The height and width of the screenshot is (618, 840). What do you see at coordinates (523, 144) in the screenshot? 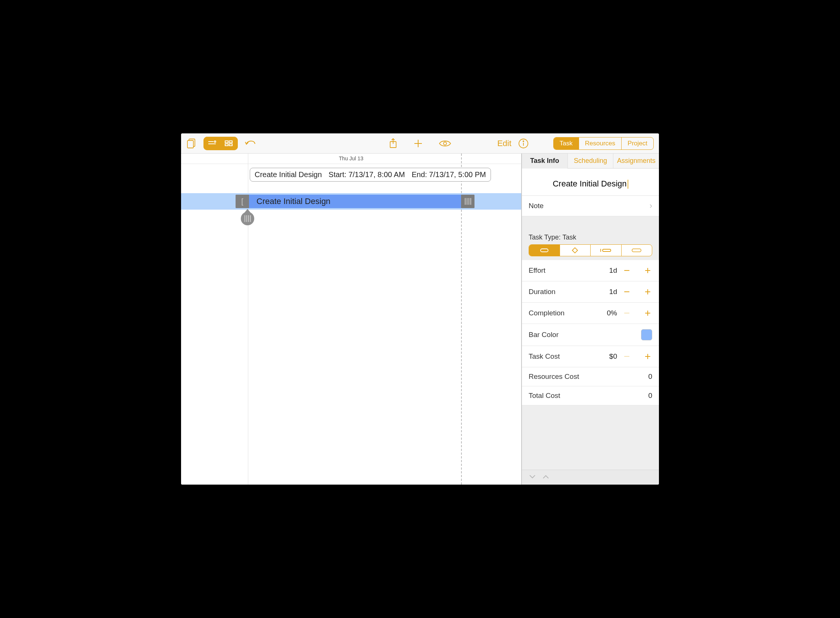
I see `info-icon` at bounding box center [523, 144].